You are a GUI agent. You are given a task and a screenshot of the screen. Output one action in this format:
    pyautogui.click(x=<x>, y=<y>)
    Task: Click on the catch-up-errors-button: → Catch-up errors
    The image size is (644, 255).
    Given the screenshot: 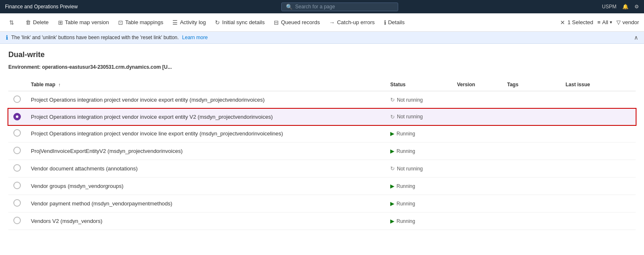 What is the action you would take?
    pyautogui.click(x=351, y=22)
    